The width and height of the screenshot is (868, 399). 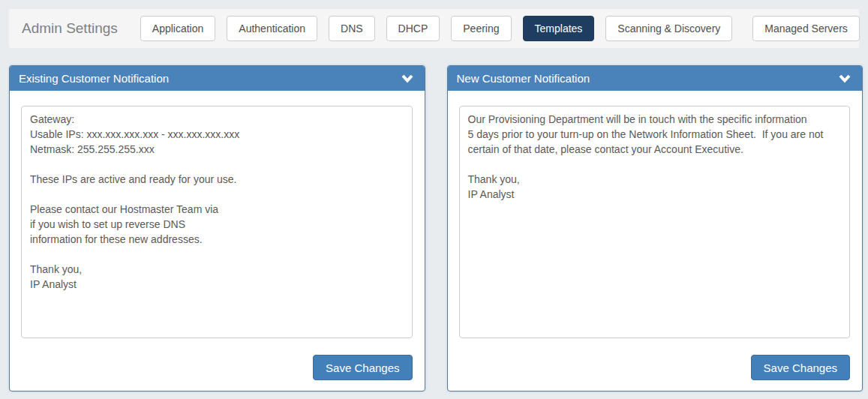 I want to click on tab-managed-servers: Managed Servers, so click(x=806, y=28).